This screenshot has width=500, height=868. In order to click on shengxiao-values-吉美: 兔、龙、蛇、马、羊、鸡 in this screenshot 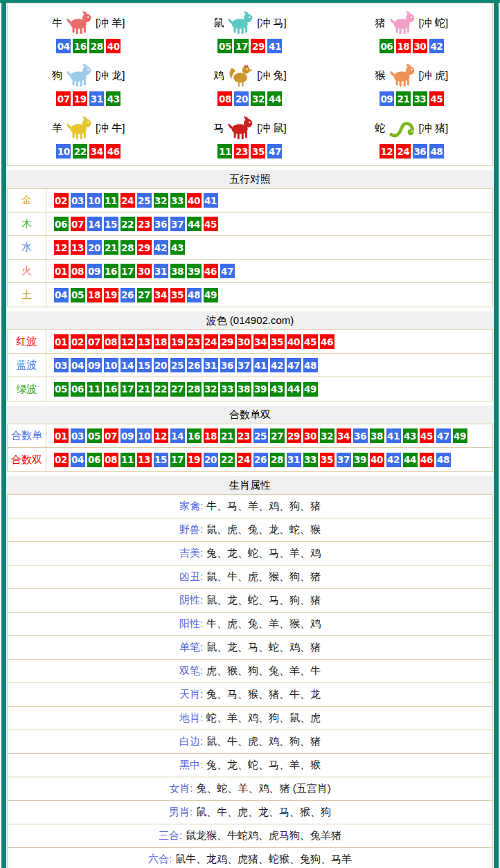, I will do `click(263, 554)`.